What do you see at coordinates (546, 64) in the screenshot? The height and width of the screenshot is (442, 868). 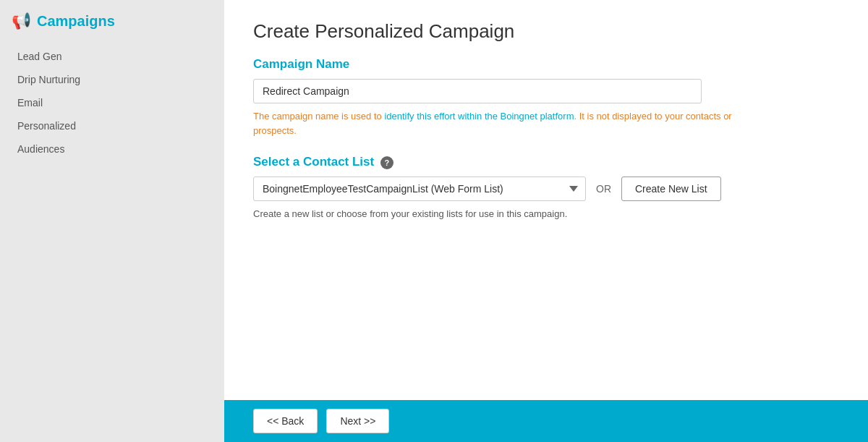 I see `campaign-name-heading: Campaign Name` at bounding box center [546, 64].